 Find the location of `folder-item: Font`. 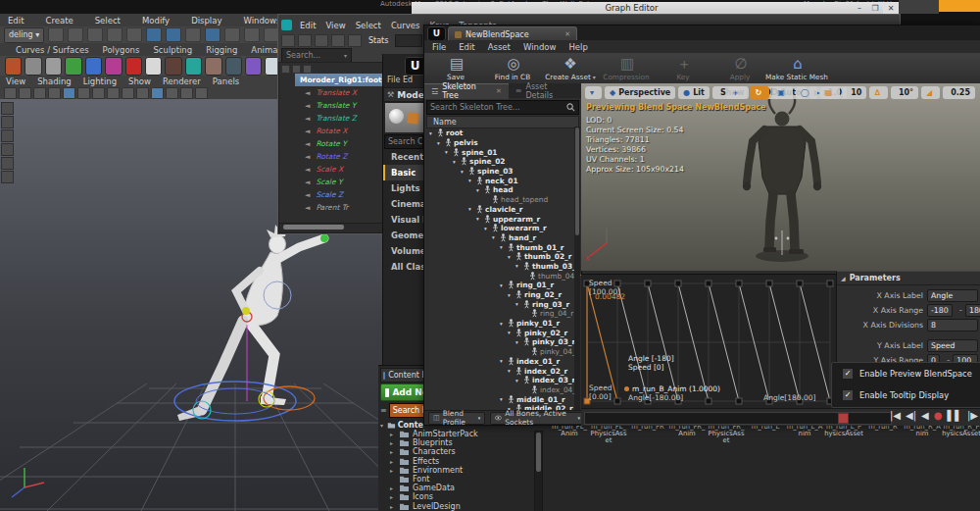

folder-item: Font is located at coordinates (456, 479).